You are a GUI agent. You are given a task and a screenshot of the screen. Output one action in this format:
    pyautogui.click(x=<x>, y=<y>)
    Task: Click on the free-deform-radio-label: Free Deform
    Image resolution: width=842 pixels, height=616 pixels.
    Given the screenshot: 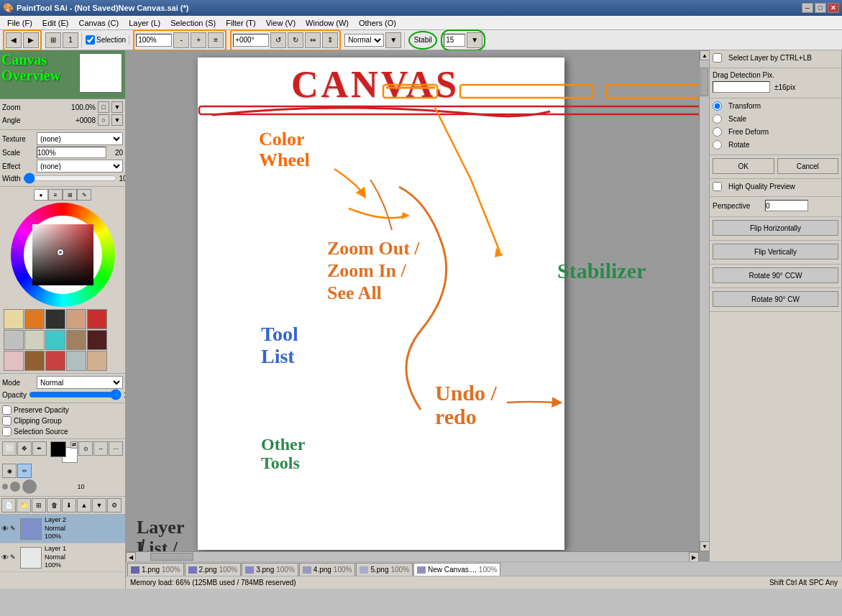 What is the action you would take?
    pyautogui.click(x=775, y=132)
    